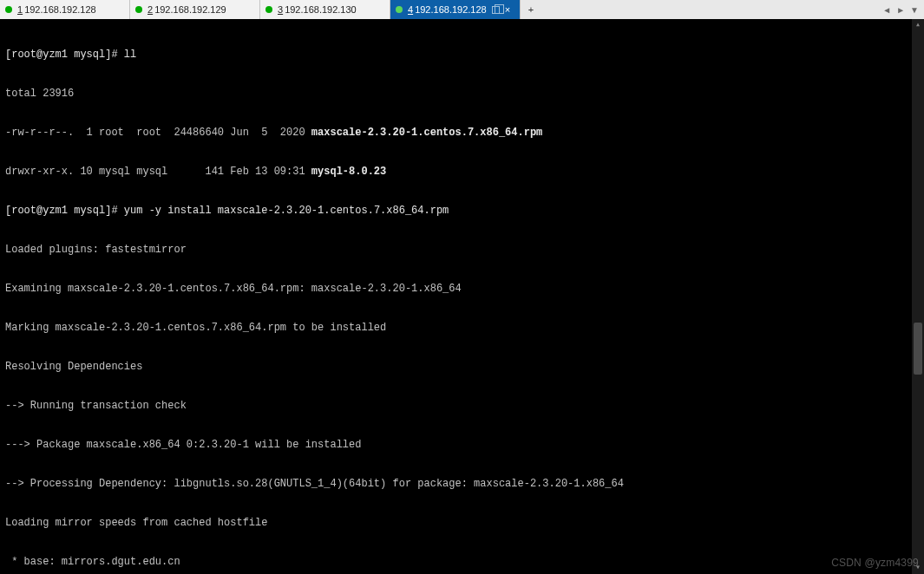 This screenshot has height=574, width=924. I want to click on file-rpm: maxscale-2.3.20-1.centos.7.x86_64.rpm, so click(427, 133).